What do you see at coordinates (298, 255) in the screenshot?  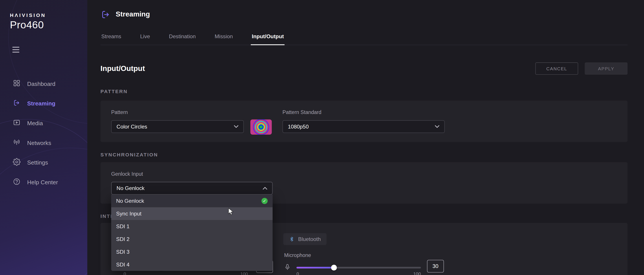 I see `microphone-label: Microphone` at bounding box center [298, 255].